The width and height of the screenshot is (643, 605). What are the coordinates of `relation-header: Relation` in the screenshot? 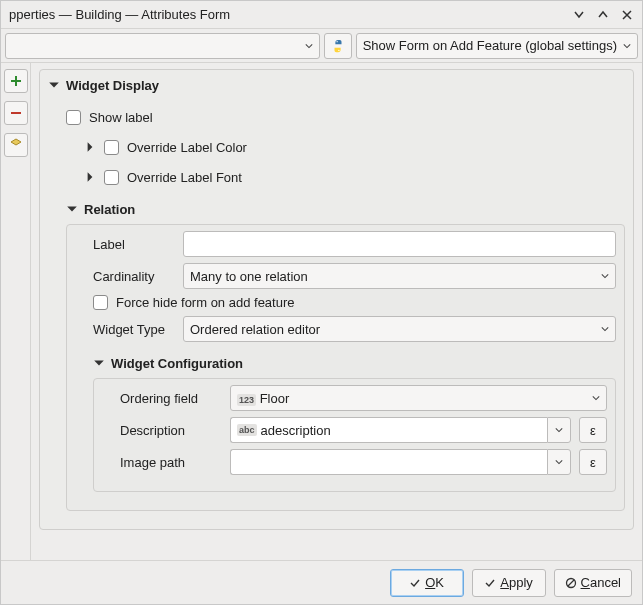 It's located at (346, 209).